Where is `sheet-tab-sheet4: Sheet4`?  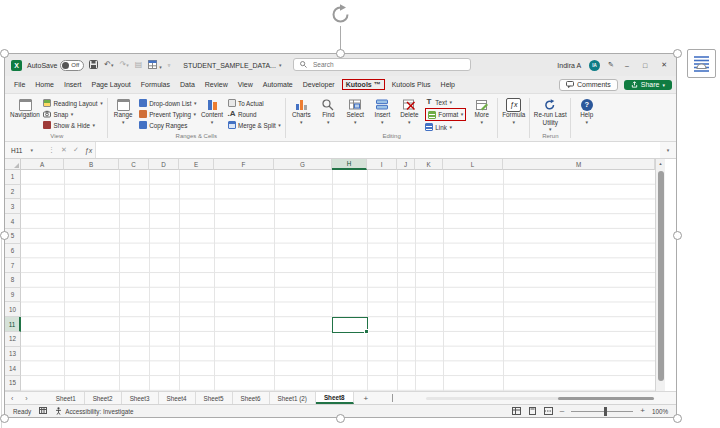 sheet-tab-sheet4: Sheet4 is located at coordinates (178, 398).